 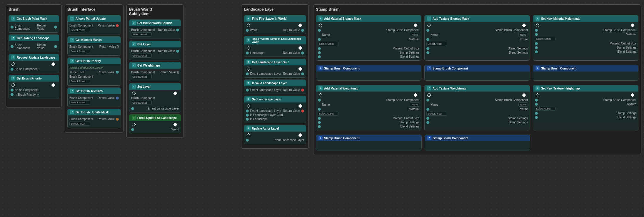 What do you see at coordinates (275, 87) in the screenshot?
I see `node-is-valid-landscape-layer: f Is Valid Landscape Layer Errant Landsc…` at bounding box center [275, 87].